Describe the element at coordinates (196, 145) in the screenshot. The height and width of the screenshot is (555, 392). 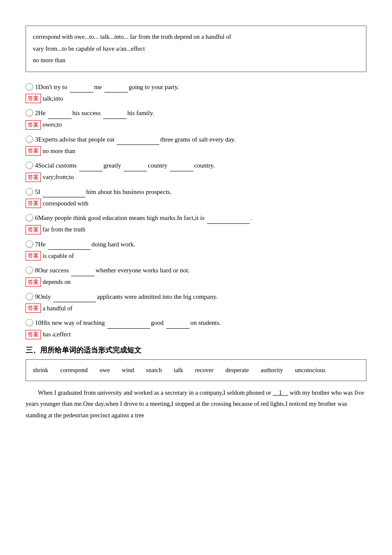
I see `question-block-3: 3Experts advise that people eat three gr…` at that location.